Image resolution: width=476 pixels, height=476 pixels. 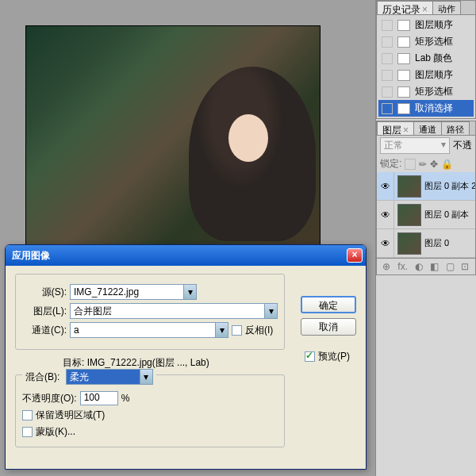 What do you see at coordinates (149, 330) in the screenshot?
I see `channel-select: a ▾` at bounding box center [149, 330].